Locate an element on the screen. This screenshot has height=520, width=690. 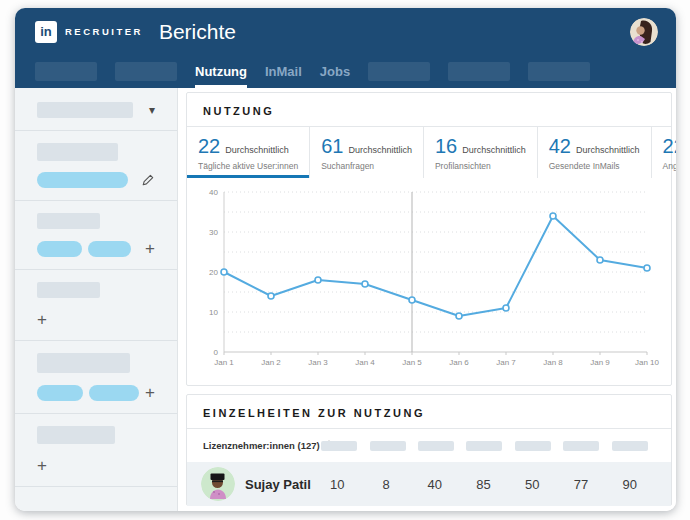
stat-sublabel: Profilansichten is located at coordinates (480, 166).